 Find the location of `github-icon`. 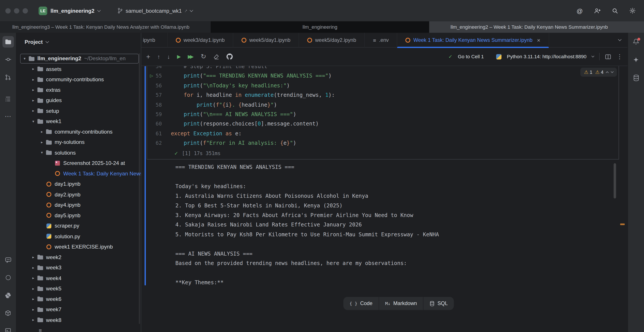

github-icon is located at coordinates (230, 56).